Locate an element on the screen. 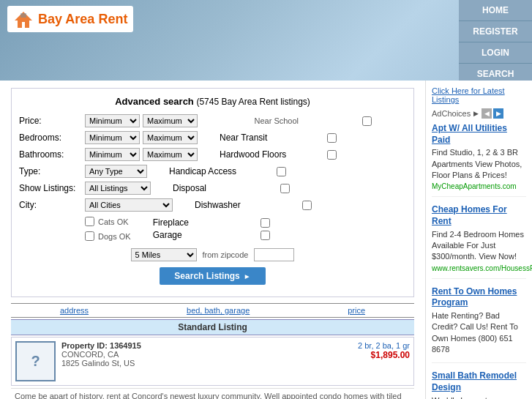  ad-text-2: Find 2-4 Bedroom Homes Available For Jus… is located at coordinates (479, 246).